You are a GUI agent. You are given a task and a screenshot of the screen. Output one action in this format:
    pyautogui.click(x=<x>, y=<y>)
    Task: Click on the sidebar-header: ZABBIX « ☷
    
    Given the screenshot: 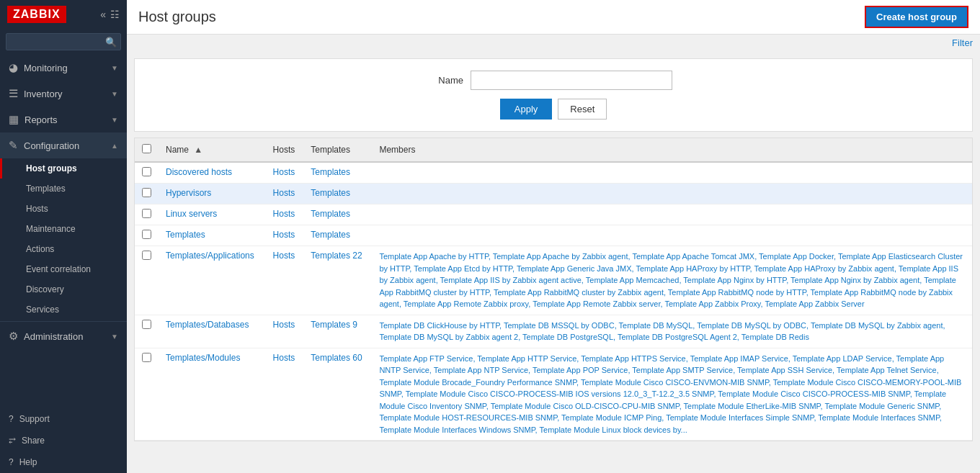 What is the action you would take?
    pyautogui.click(x=63, y=14)
    